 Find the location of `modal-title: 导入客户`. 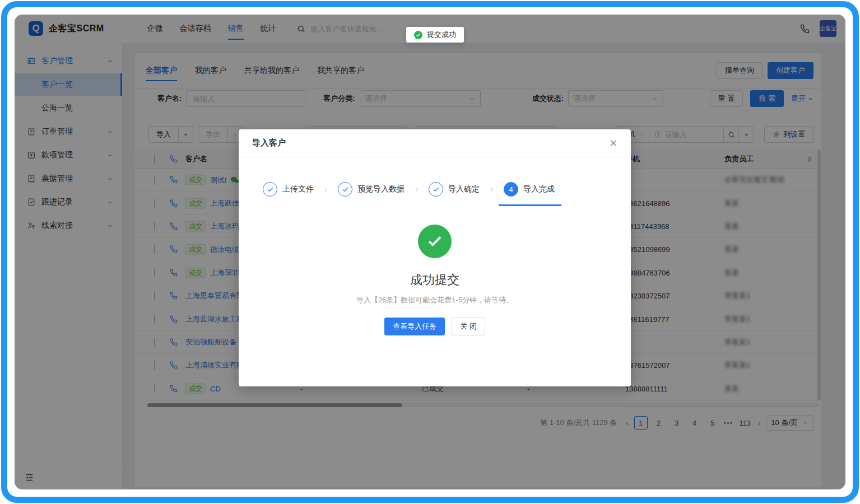

modal-title: 导入客户 is located at coordinates (269, 143).